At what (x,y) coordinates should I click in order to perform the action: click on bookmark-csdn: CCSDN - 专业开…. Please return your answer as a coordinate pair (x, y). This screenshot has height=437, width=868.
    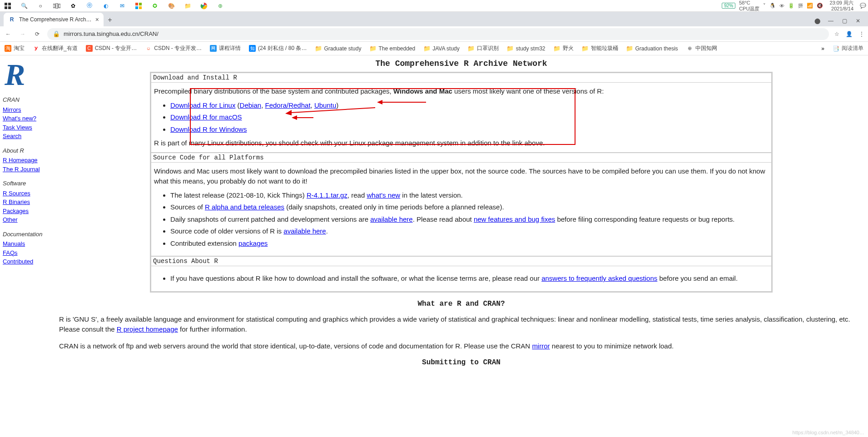
    Looking at the image, I should click on (112, 48).